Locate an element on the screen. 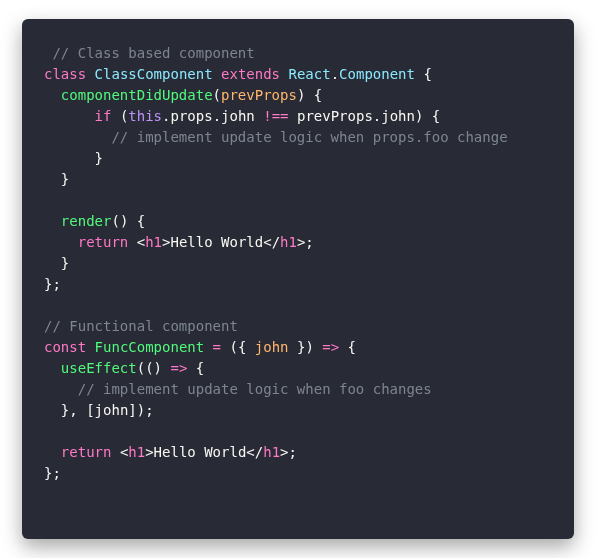  comment-class: // Class based component is located at coordinates (150, 53).